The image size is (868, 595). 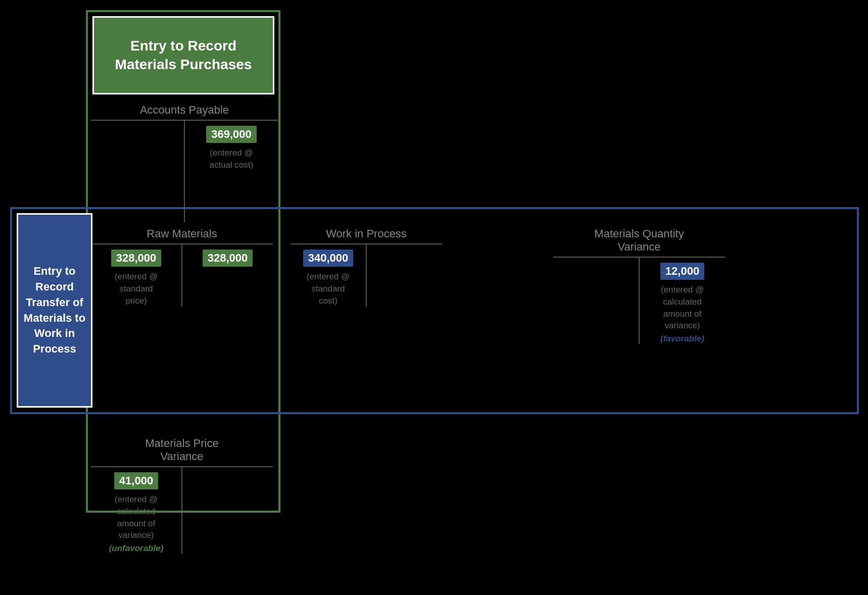 I want to click on ap-to-rm-line, so click(x=184, y=194).